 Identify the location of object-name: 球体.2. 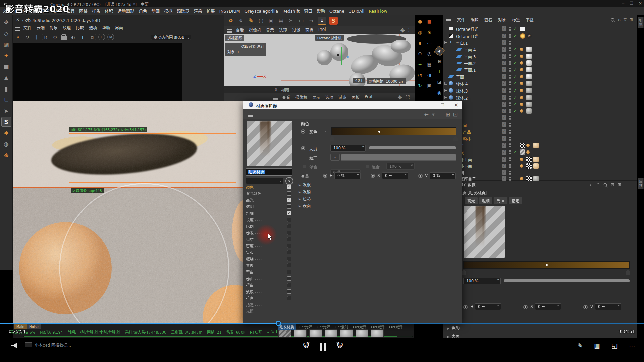
(462, 98).